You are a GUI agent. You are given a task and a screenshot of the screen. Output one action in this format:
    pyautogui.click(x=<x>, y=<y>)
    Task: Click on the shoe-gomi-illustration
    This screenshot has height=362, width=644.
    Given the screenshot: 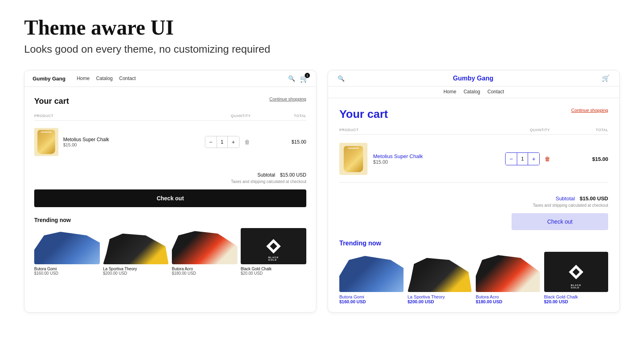 What is the action you would take?
    pyautogui.click(x=67, y=246)
    